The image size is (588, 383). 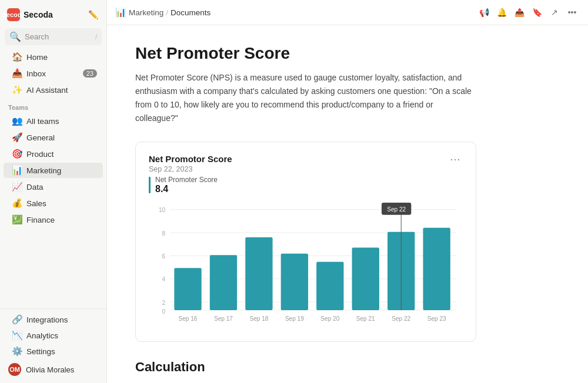 What do you see at coordinates (164, 280) in the screenshot?
I see `svg-text: 4` at bounding box center [164, 280].